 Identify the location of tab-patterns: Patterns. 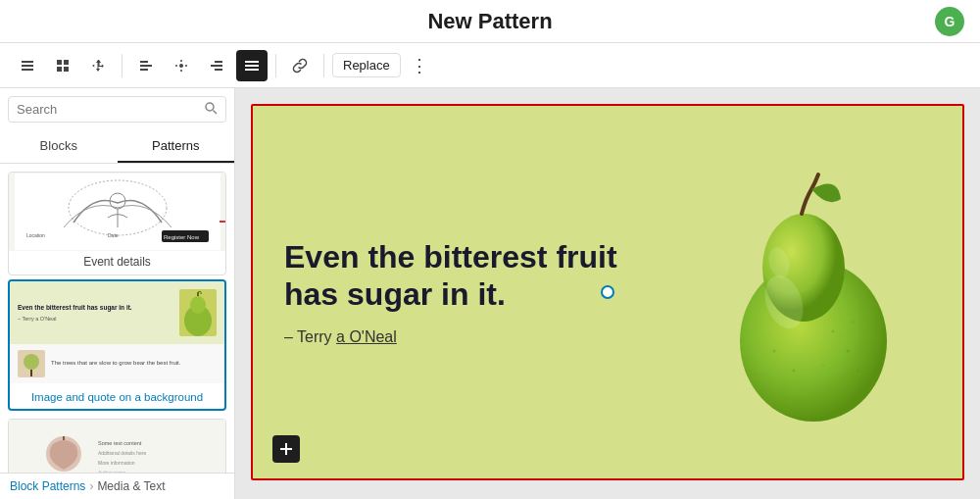
(176, 147).